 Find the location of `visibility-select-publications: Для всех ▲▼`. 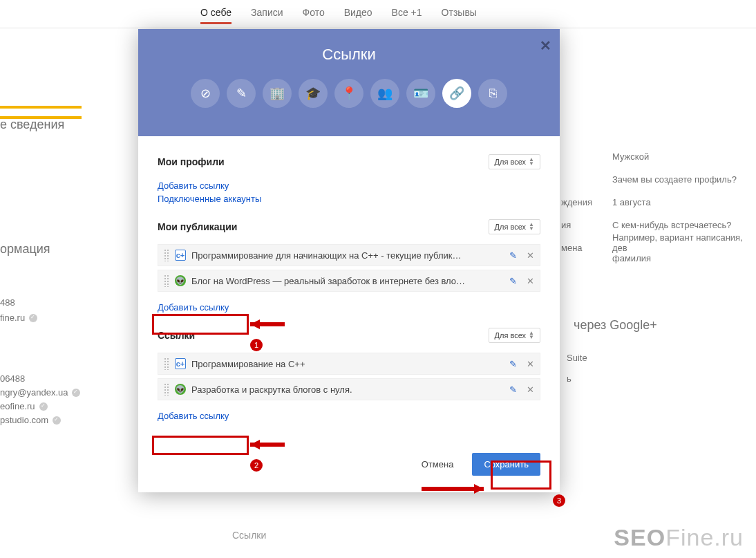

visibility-select-publications: Для всех ▲▼ is located at coordinates (514, 227).